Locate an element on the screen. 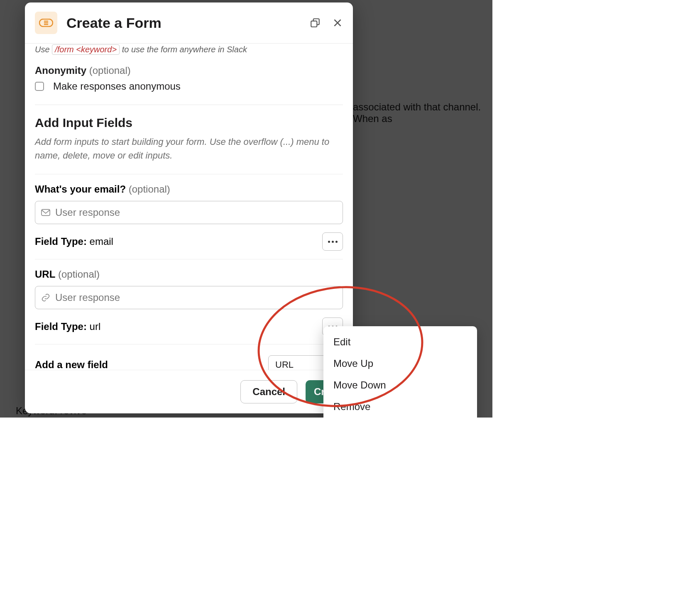 This screenshot has width=700, height=596. email-input: User response is located at coordinates (189, 213).